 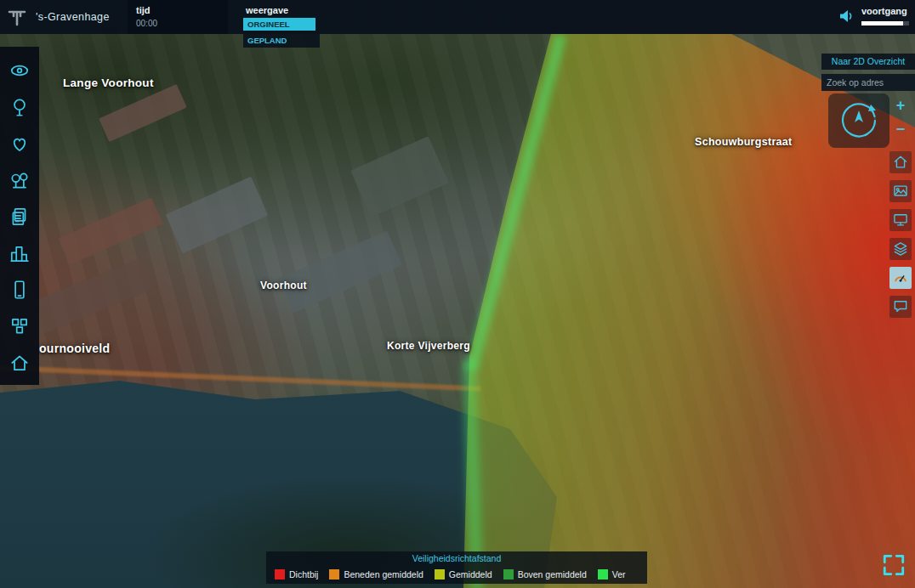 I want to click on sidebar-tool-forest, so click(x=20, y=180).